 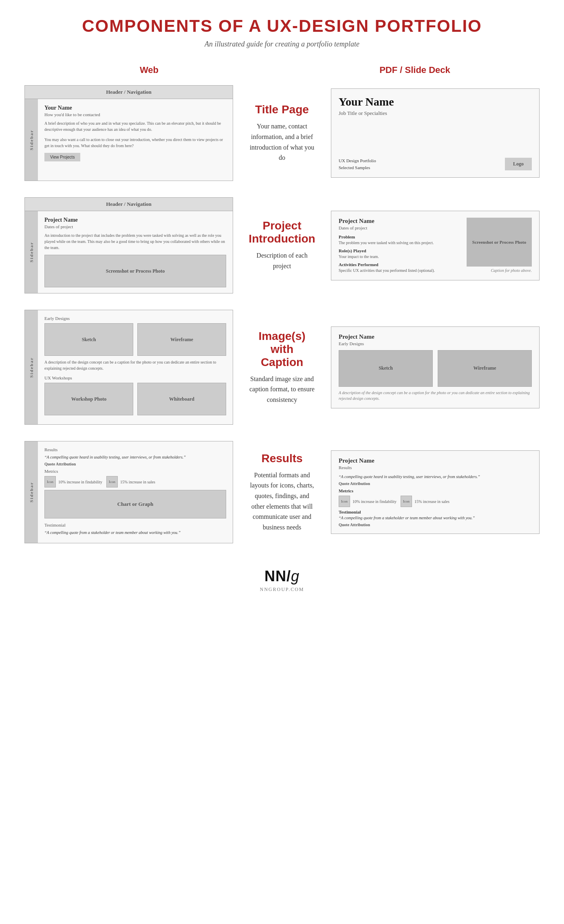 What do you see at coordinates (435, 164) in the screenshot?
I see `pdf-footer-row: UX Design Portfolio Selected Samples Log…` at bounding box center [435, 164].